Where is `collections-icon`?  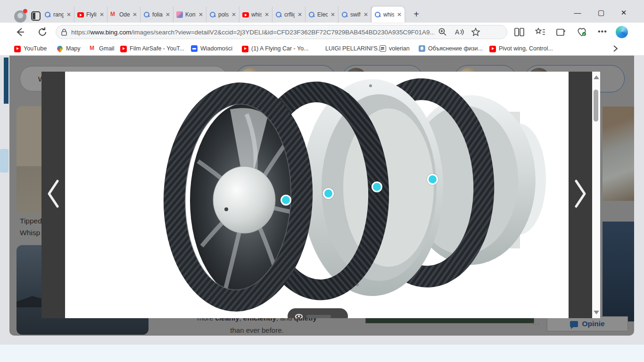
collections-icon is located at coordinates (561, 32).